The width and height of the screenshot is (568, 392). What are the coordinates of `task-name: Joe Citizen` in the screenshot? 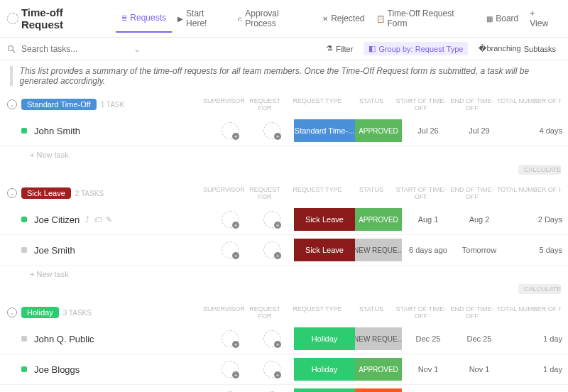 It's located at (57, 220).